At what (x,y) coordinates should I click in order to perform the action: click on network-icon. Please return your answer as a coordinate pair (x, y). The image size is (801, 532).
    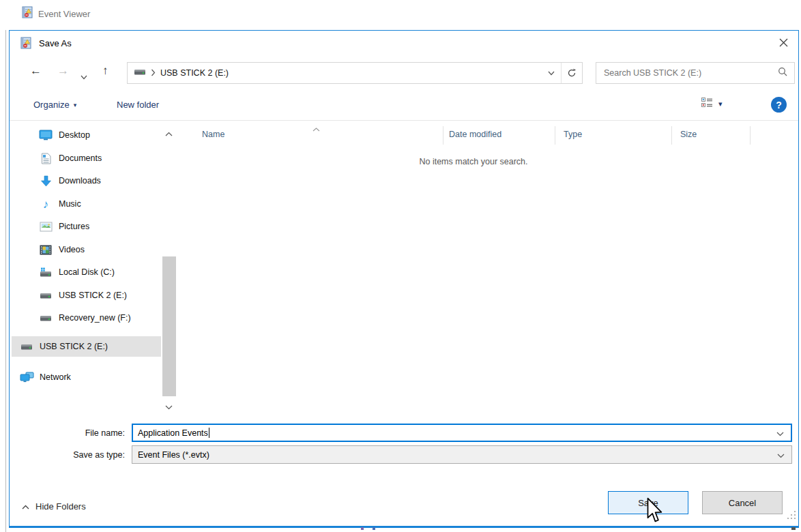
    Looking at the image, I should click on (27, 377).